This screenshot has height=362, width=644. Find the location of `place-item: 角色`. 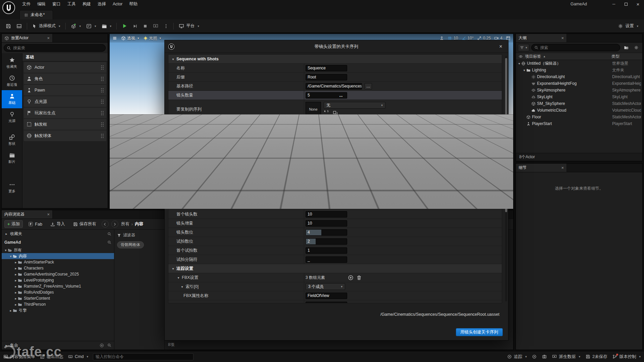

place-item: 角色 is located at coordinates (65, 79).